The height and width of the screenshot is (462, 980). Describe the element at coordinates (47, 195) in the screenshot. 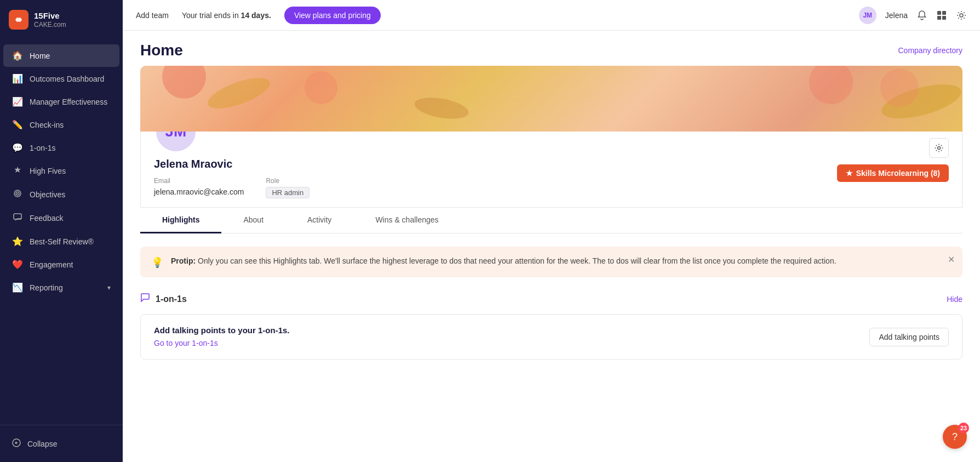

I see `sidebar-item-label: Objectives` at that location.